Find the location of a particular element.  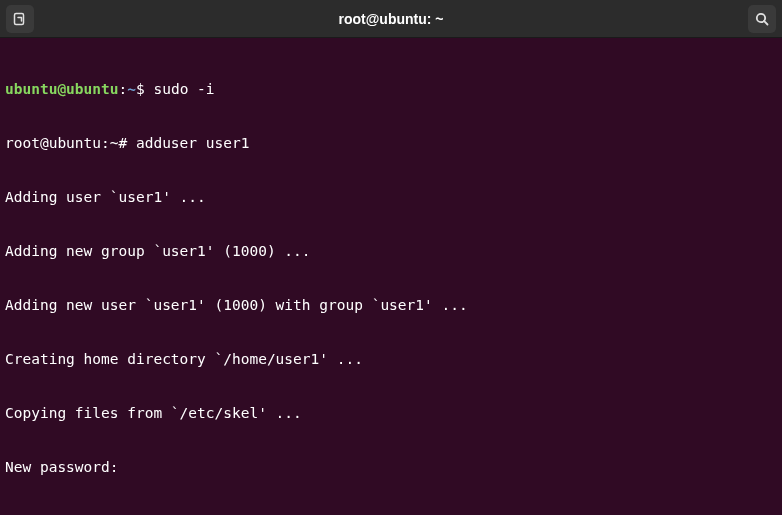

terminal-line: Copying files from `/etc/skel' ... is located at coordinates (391, 413).